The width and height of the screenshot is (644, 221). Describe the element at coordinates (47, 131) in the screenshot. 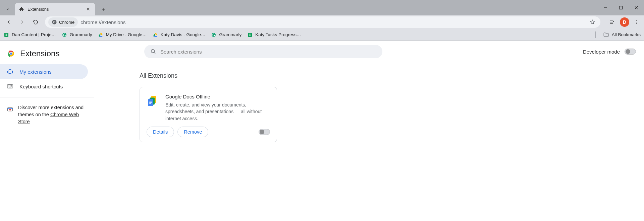

I see `sidebar: Extensions My extensions Keyboard shortc…` at that location.